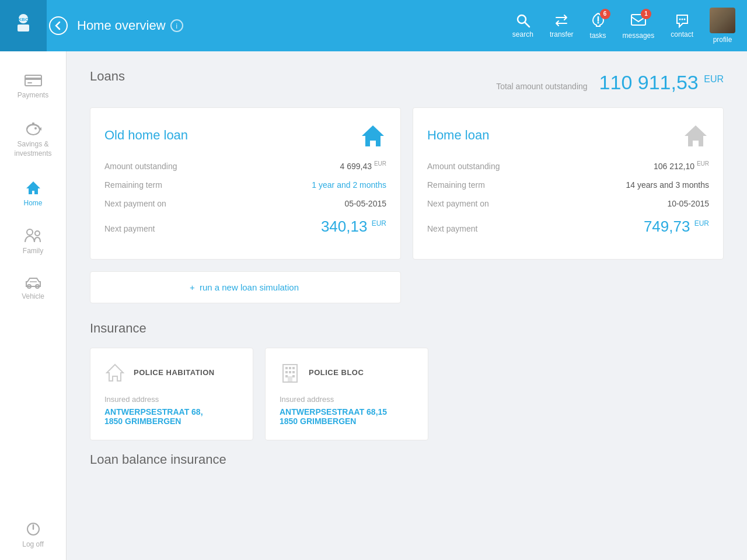 The width and height of the screenshot is (747, 560). What do you see at coordinates (696, 135) in the screenshot?
I see `home-icon-inactive` at bounding box center [696, 135].